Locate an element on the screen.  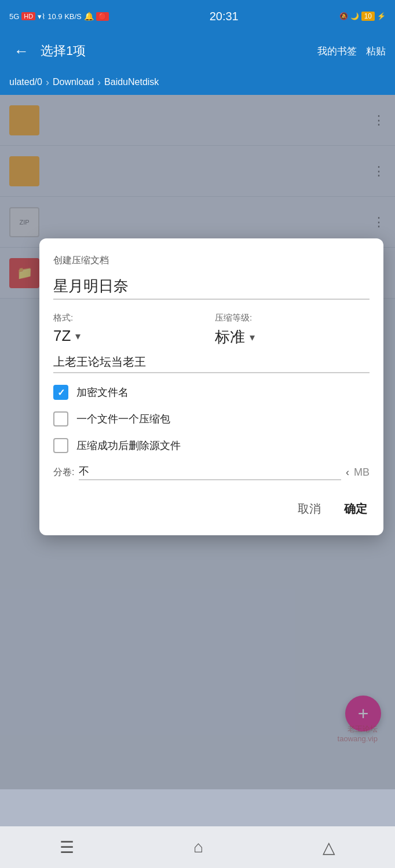
navigation-bar: ← 选择1项 我的书签 粘贴 is located at coordinates (198, 51).